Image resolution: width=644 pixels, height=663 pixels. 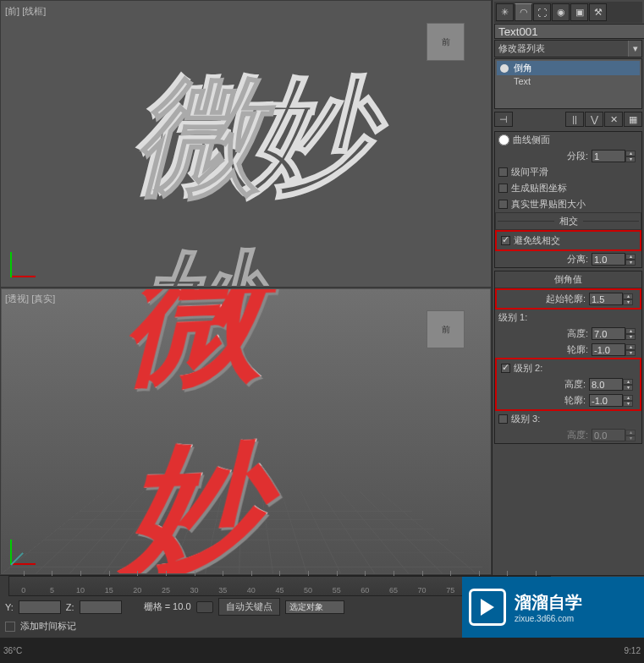 What do you see at coordinates (503, 173) in the screenshot?
I see `level-smooth-checkbox` at bounding box center [503, 173].